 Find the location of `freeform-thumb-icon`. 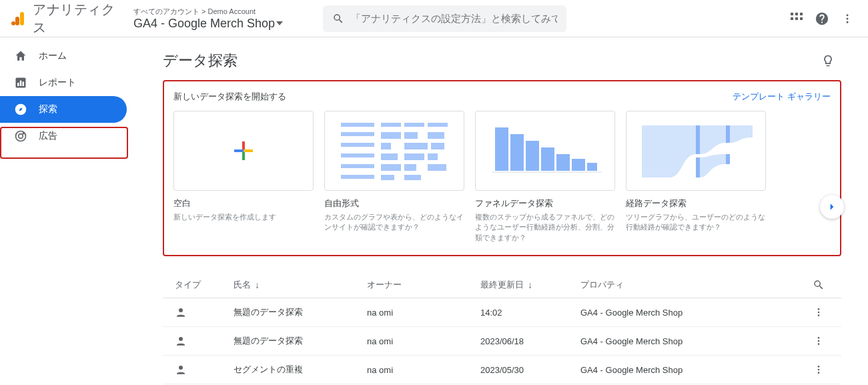

freeform-thumb-icon is located at coordinates (394, 151).